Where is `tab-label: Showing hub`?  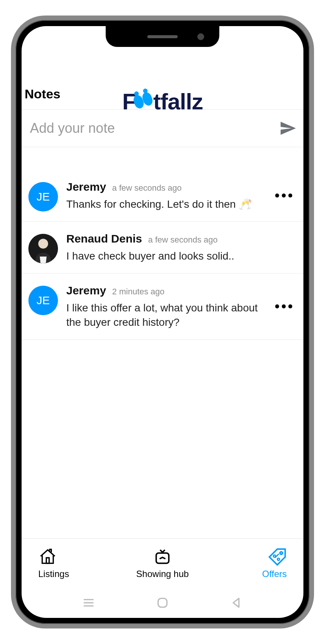 tab-label: Showing hub is located at coordinates (163, 574).